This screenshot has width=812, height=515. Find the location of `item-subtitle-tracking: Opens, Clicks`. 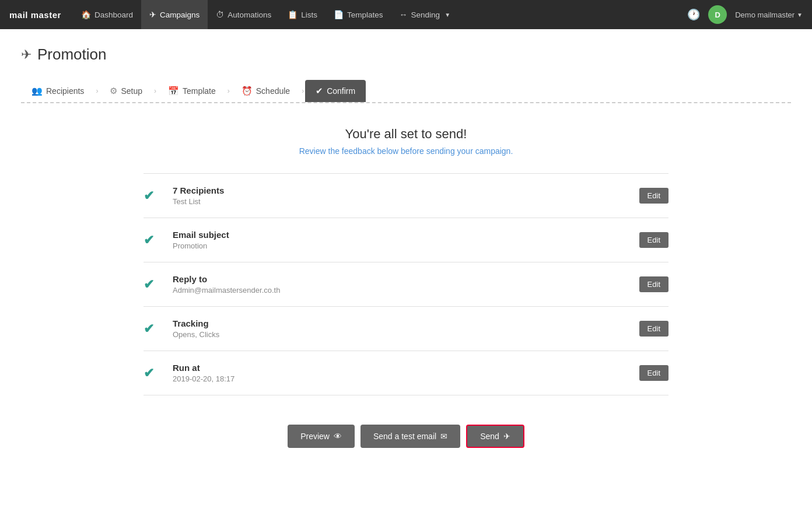

item-subtitle-tracking: Opens, Clicks is located at coordinates (406, 335).